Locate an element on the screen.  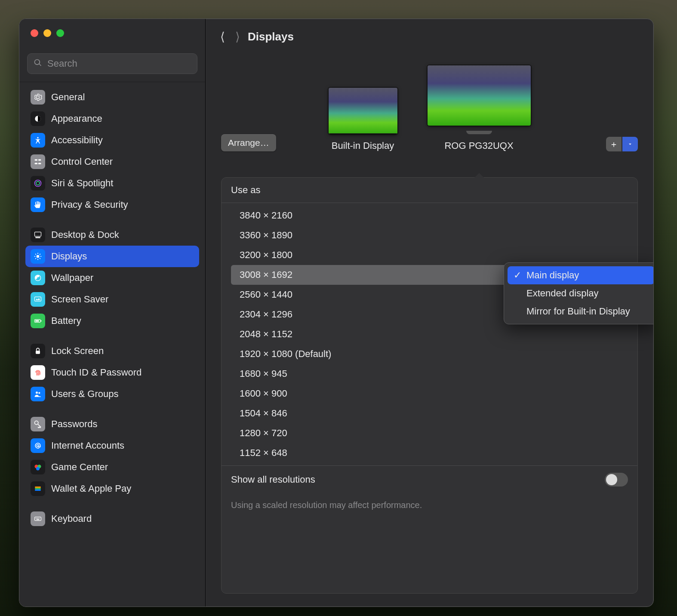
sidebar-item-siri-spotlight: Siri & Spotlight is located at coordinates (112, 183).